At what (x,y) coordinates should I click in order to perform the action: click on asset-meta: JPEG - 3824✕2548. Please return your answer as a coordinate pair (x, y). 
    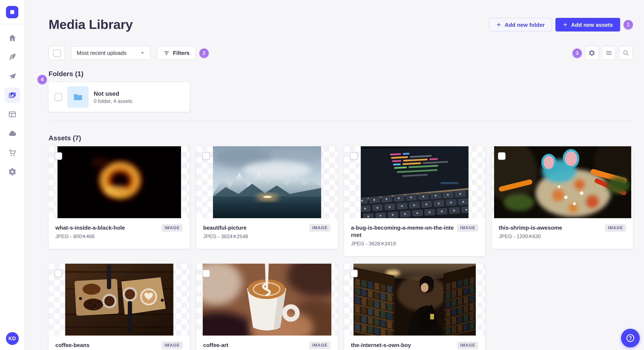
    Looking at the image, I should click on (254, 236).